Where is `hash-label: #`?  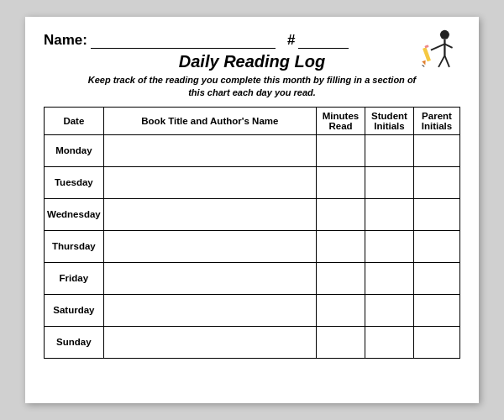 hash-label: # is located at coordinates (291, 40).